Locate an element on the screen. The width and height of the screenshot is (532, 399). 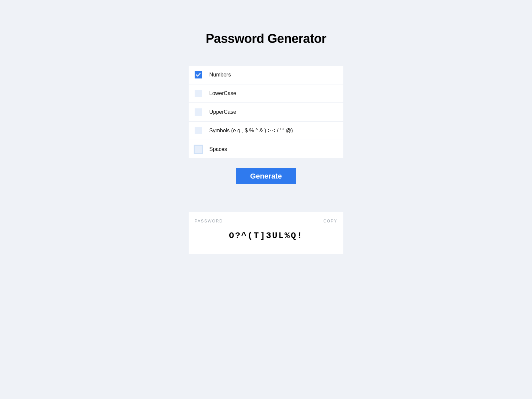
option-label-lowercase: LowerCase is located at coordinates (223, 93).